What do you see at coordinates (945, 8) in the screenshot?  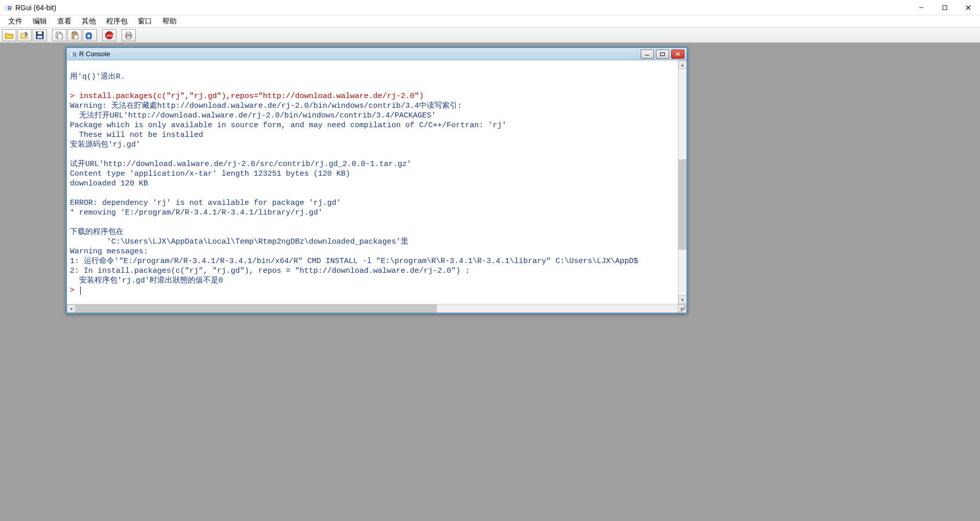 I see `maximize-button` at bounding box center [945, 8].